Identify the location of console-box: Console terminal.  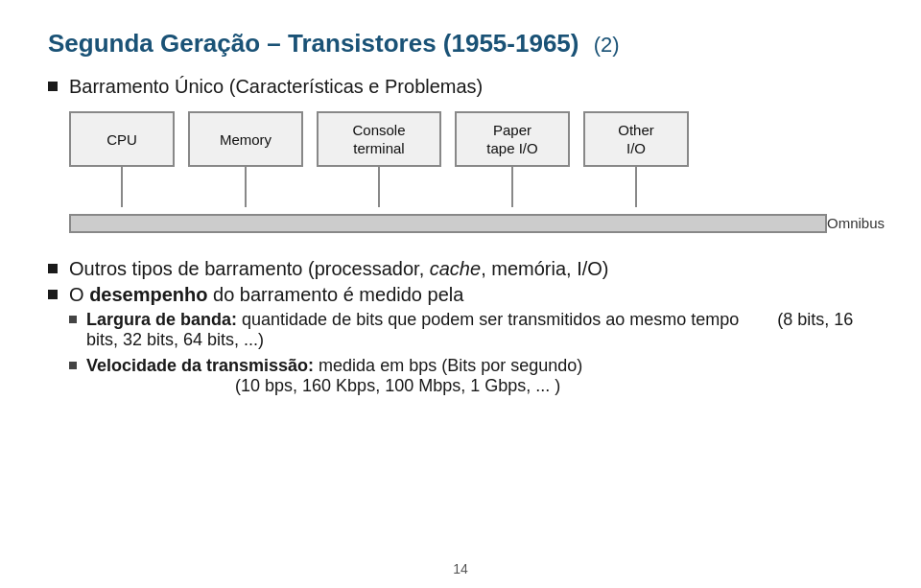
(379, 139).